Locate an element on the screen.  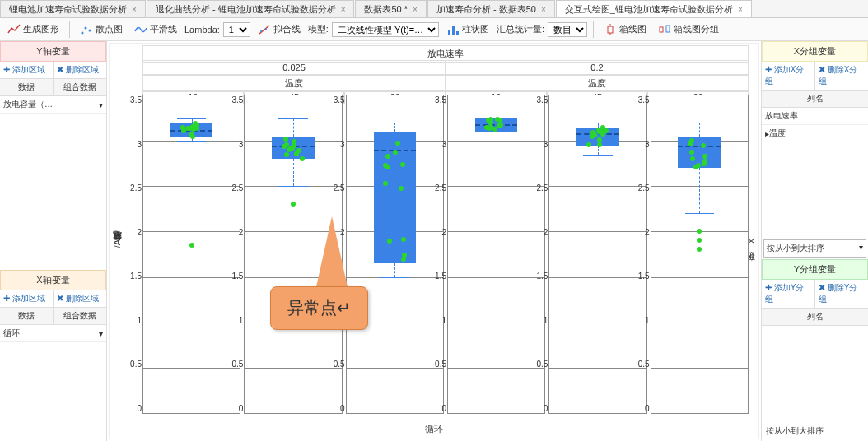
lambda-label: Lambda: is located at coordinates (203, 30).